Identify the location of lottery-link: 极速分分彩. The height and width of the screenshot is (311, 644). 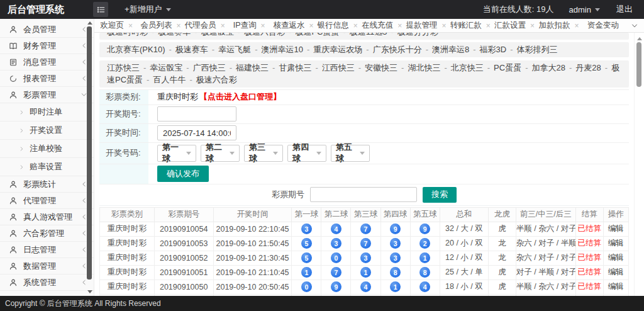
(418, 35).